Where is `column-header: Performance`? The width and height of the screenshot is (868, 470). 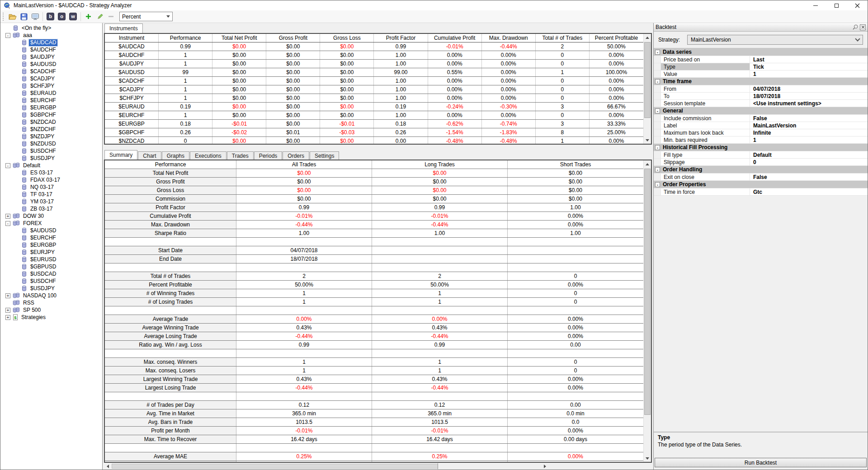 column-header: Performance is located at coordinates (171, 164).